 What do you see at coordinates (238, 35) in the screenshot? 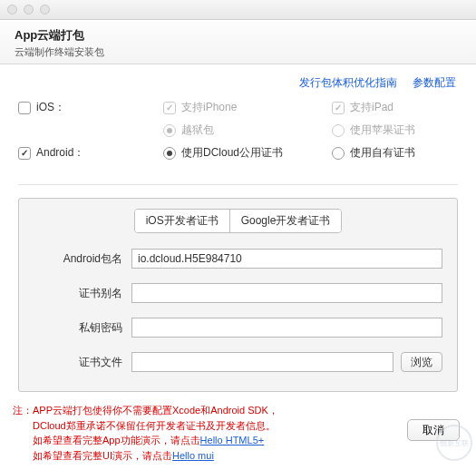
I see `dialog-title: App云端打包` at bounding box center [238, 35].